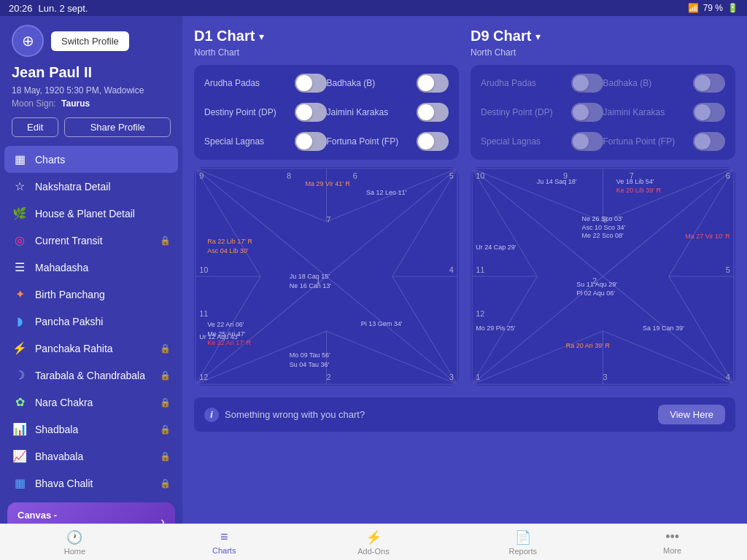 This screenshot has height=560, width=747. Describe the element at coordinates (63, 9) in the screenshot. I see `status-date: Lun. 2 sept.` at that location.